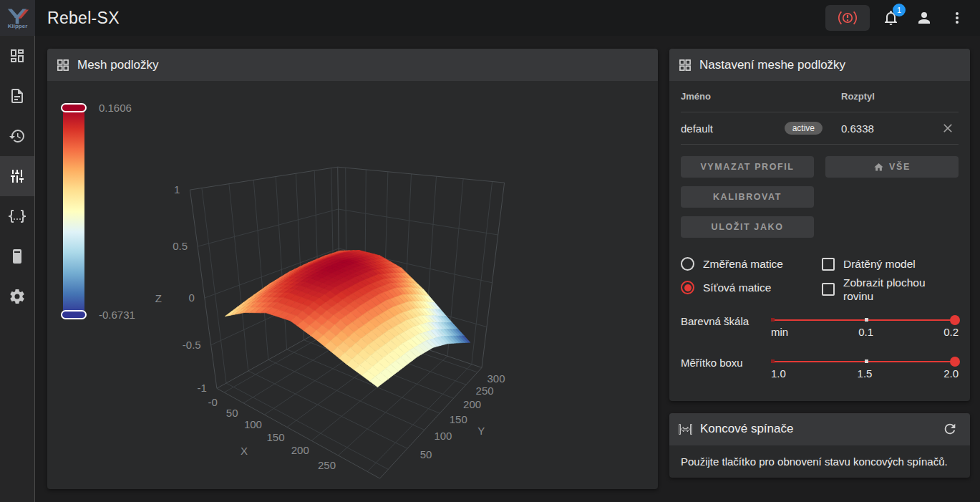  I want to click on svg-text: 200, so click(472, 404).